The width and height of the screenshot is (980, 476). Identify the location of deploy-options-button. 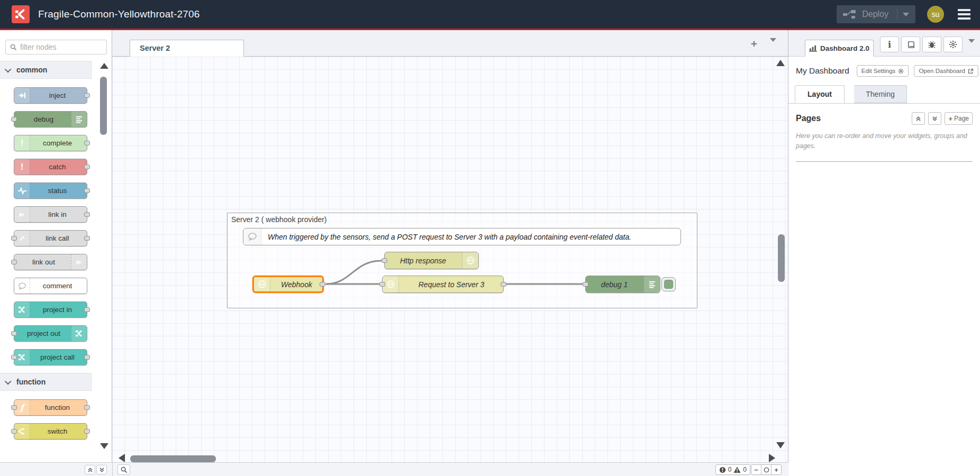
(903, 14).